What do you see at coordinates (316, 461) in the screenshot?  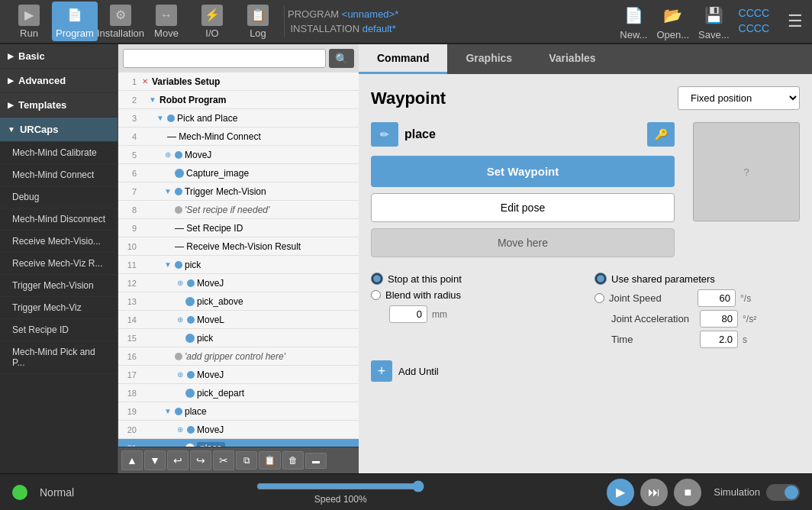 I see `suppress-button: ▬` at bounding box center [316, 461].